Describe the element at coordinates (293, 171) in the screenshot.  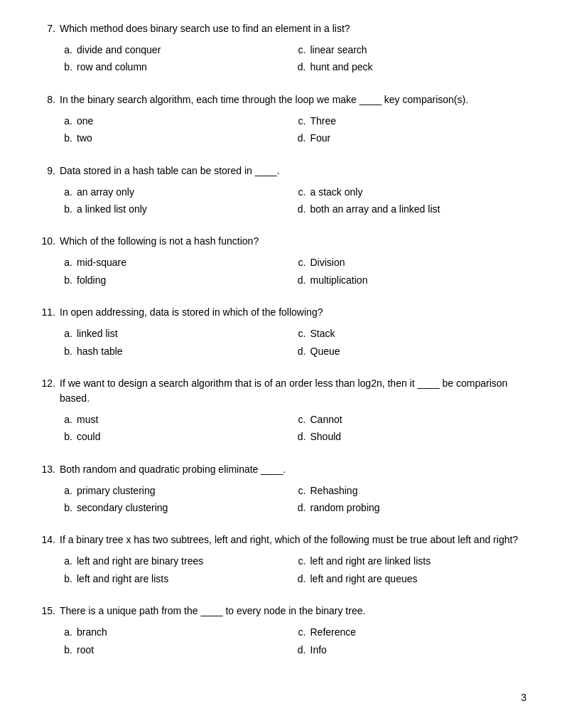
I see `question-text-9: Data stored in a hash table can be store…` at that location.